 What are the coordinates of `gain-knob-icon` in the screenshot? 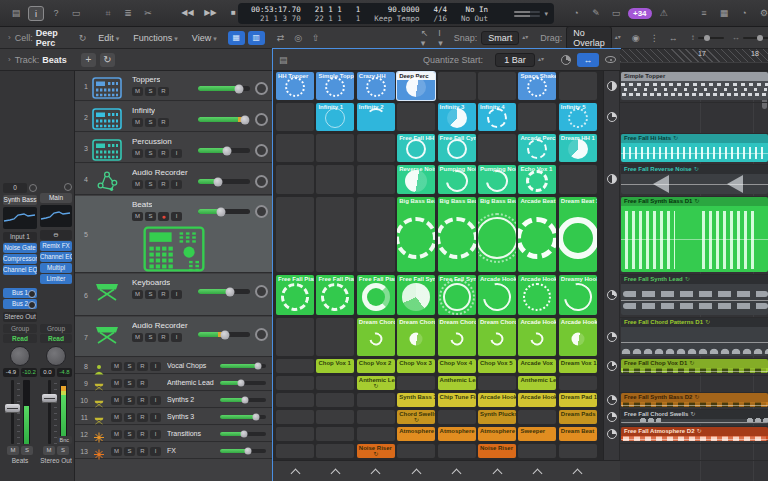 It's located at (68, 187).